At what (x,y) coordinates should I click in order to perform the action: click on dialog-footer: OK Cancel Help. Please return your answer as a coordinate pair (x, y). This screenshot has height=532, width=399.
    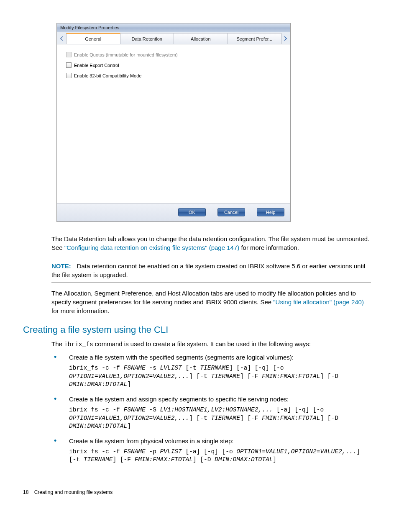
    Looking at the image, I should click on (174, 213).